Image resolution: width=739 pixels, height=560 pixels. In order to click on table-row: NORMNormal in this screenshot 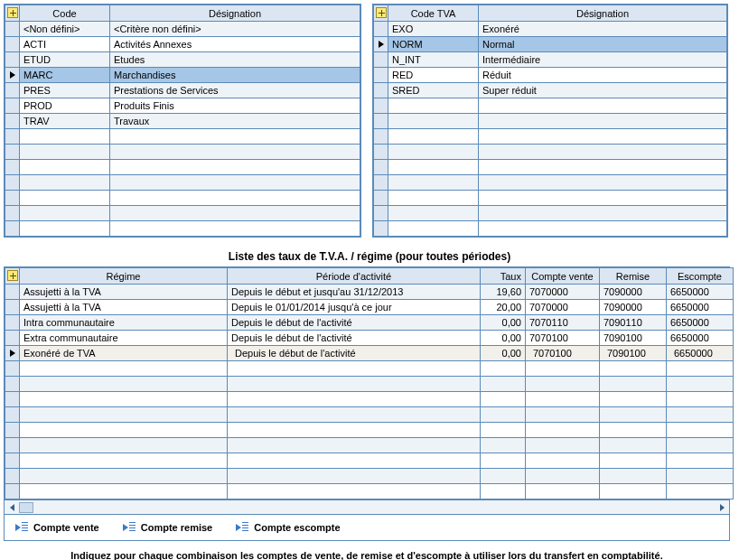, I will do `click(551, 45)`.